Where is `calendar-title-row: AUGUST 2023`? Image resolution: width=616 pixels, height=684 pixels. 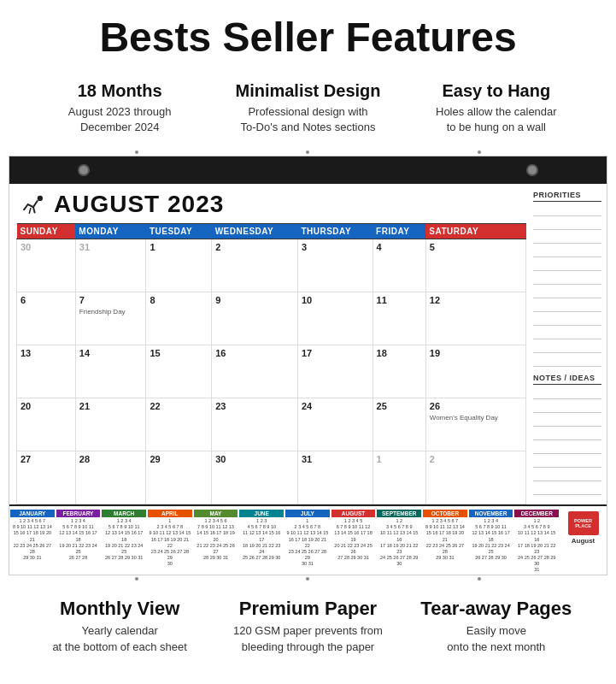 calendar-title-row: AUGUST 2023 is located at coordinates (272, 204).